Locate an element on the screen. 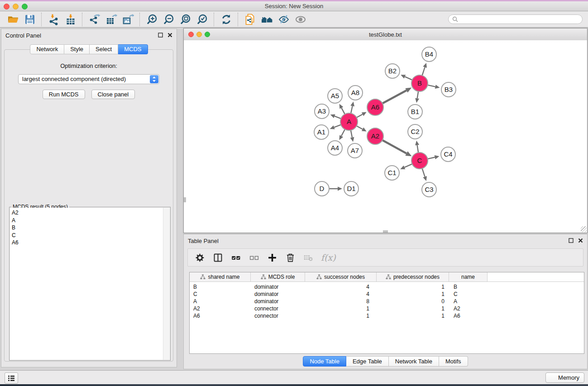 The image size is (588, 386). toolbar-separator is located at coordinates (140, 19).